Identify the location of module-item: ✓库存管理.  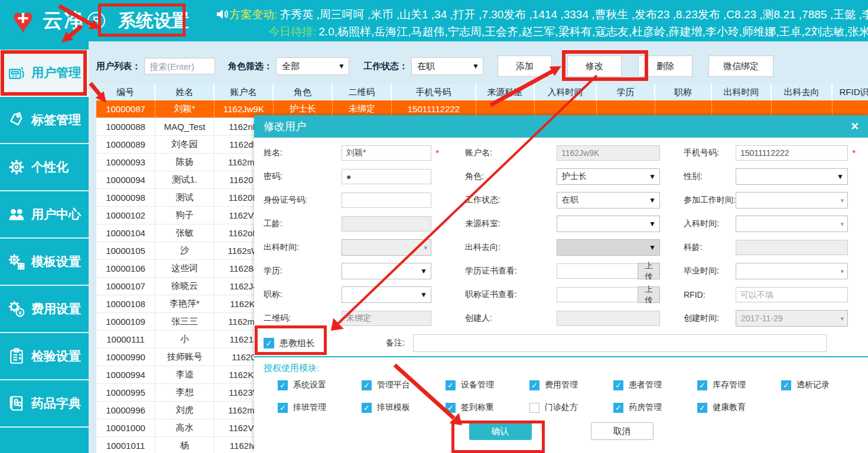
(739, 385).